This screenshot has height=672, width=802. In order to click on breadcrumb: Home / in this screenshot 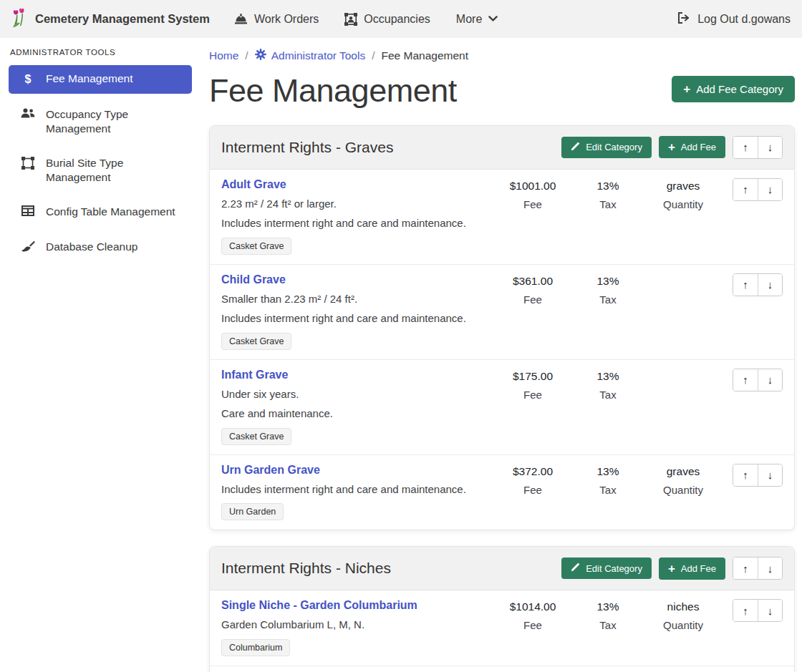, I will do `click(502, 56)`.